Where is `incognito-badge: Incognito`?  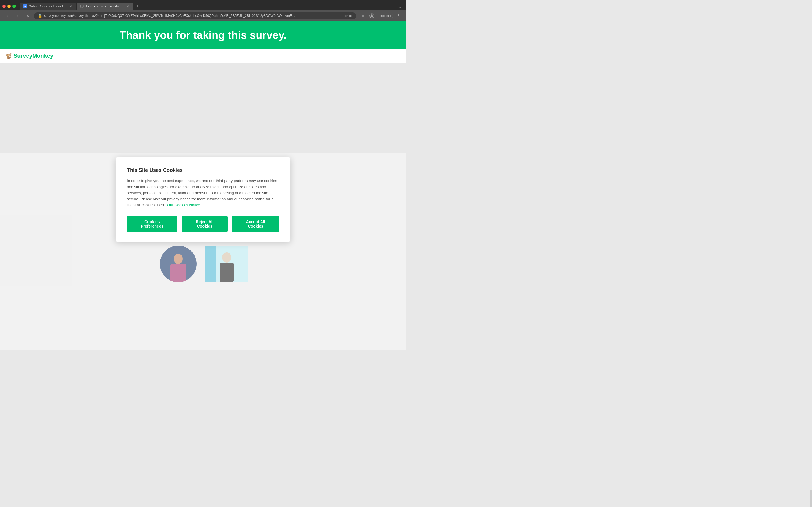
incognito-badge: Incognito is located at coordinates (385, 16).